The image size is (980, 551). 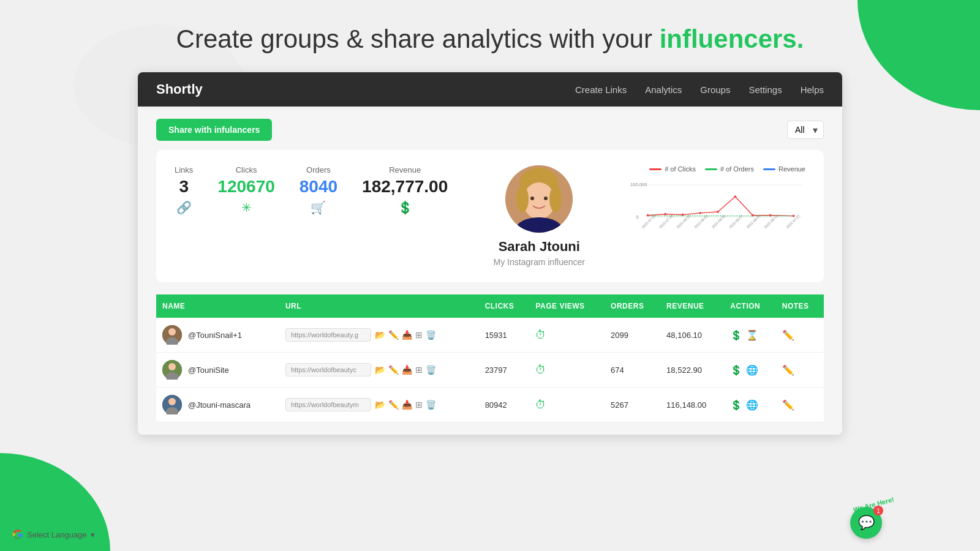 What do you see at coordinates (788, 335) in the screenshot?
I see `notes-icon-0: ✏️` at bounding box center [788, 335].